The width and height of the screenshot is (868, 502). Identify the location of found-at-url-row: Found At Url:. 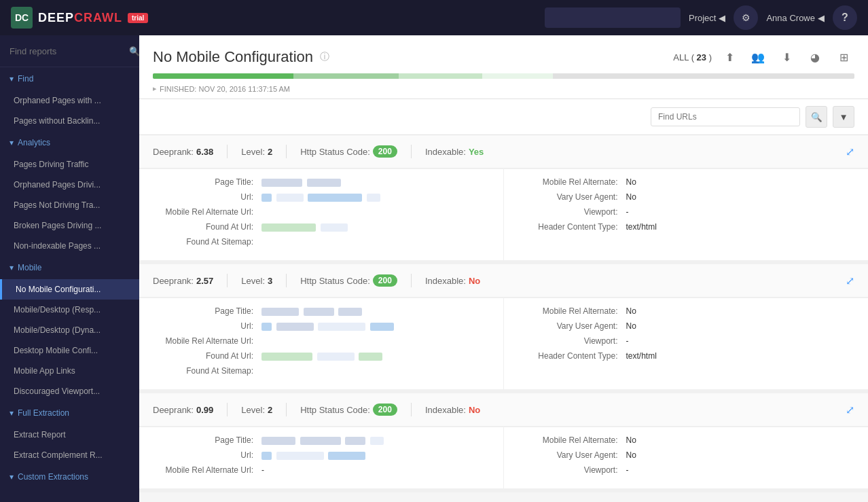
(321, 356).